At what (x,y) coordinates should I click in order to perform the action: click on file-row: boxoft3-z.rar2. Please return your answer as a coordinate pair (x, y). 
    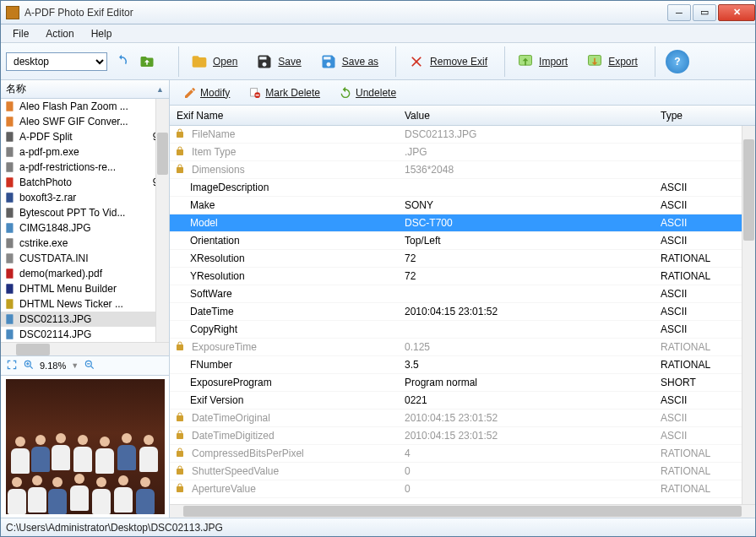
    Looking at the image, I should click on (84, 198).